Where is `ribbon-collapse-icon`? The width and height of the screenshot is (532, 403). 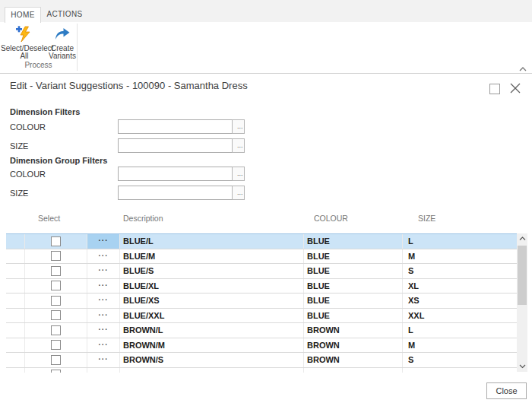
ribbon-collapse-icon is located at coordinates (523, 66).